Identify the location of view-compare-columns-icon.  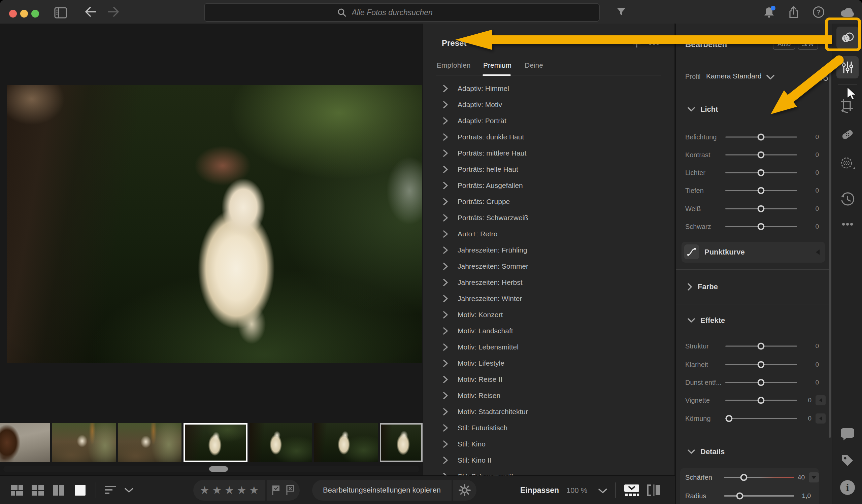
(59, 490).